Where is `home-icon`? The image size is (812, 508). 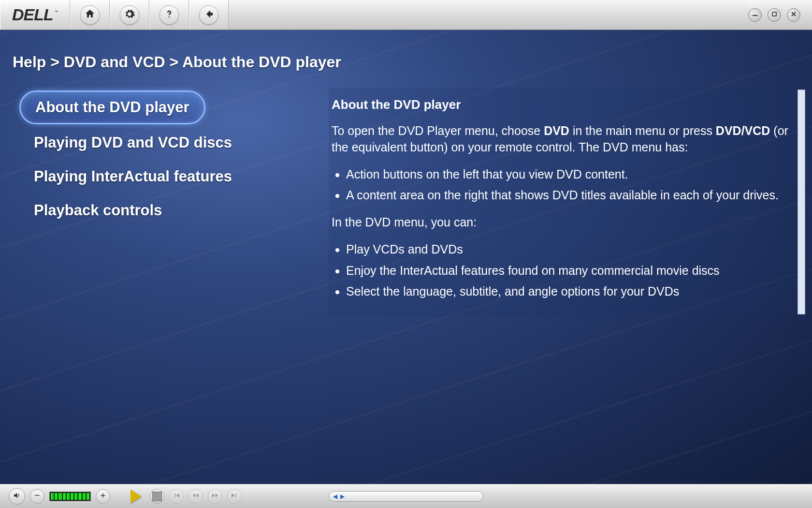
home-icon is located at coordinates (90, 15).